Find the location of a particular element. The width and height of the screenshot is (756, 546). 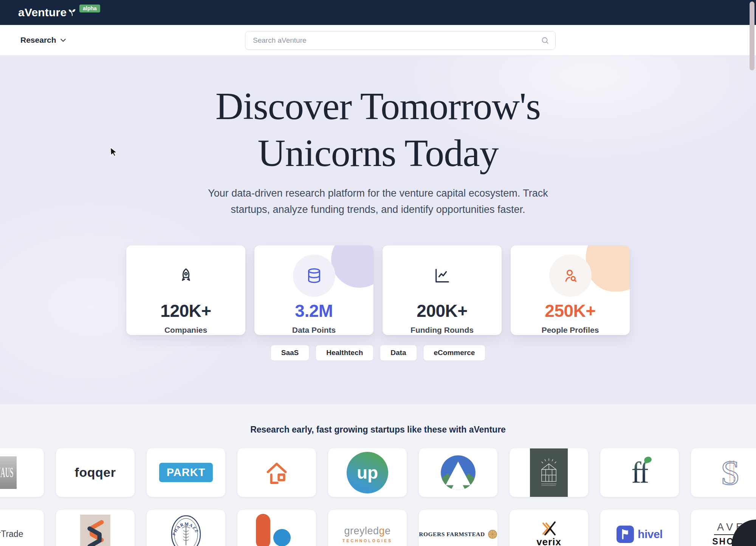

greyledge-logo: greyledge TECHNOLOGIES is located at coordinates (367, 534).